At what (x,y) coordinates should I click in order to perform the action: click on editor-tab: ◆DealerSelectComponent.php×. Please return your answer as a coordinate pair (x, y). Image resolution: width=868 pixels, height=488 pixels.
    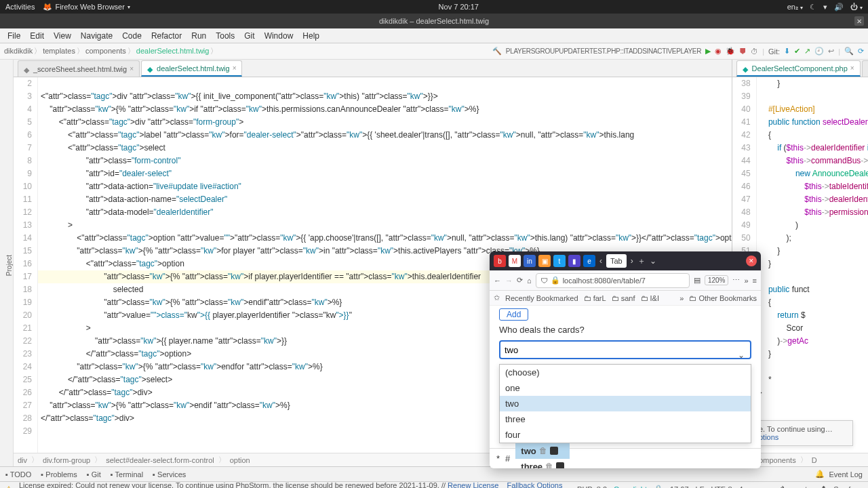
    Looking at the image, I should click on (799, 68).